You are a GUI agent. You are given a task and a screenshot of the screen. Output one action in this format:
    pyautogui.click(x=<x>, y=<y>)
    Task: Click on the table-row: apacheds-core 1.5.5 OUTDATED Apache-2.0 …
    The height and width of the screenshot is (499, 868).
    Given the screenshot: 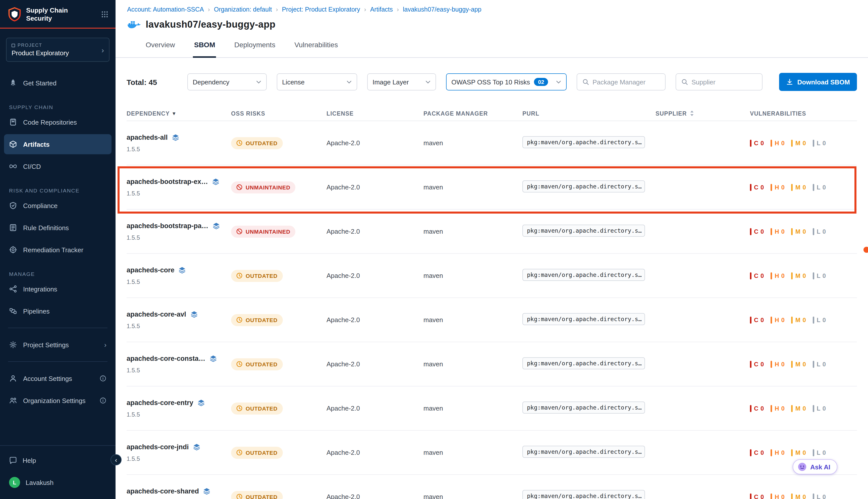 What is the action you would take?
    pyautogui.click(x=492, y=276)
    